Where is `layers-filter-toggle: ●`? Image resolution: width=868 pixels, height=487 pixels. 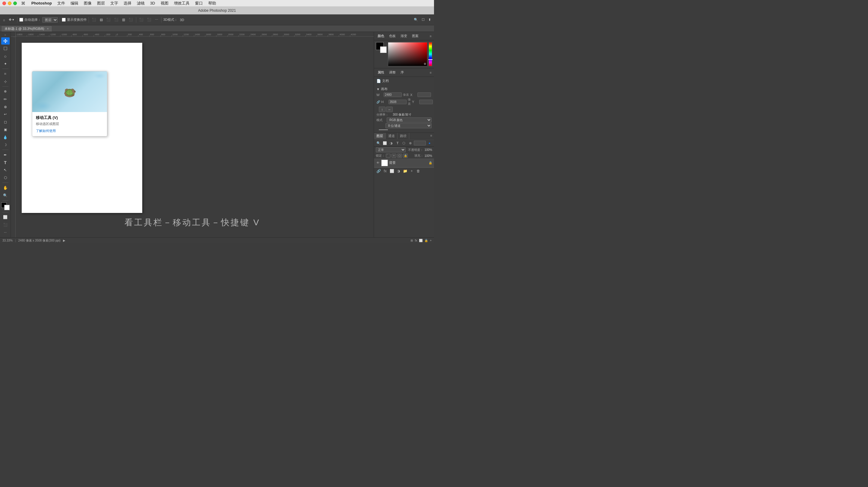 layers-filter-toggle: ● is located at coordinates (430, 143).